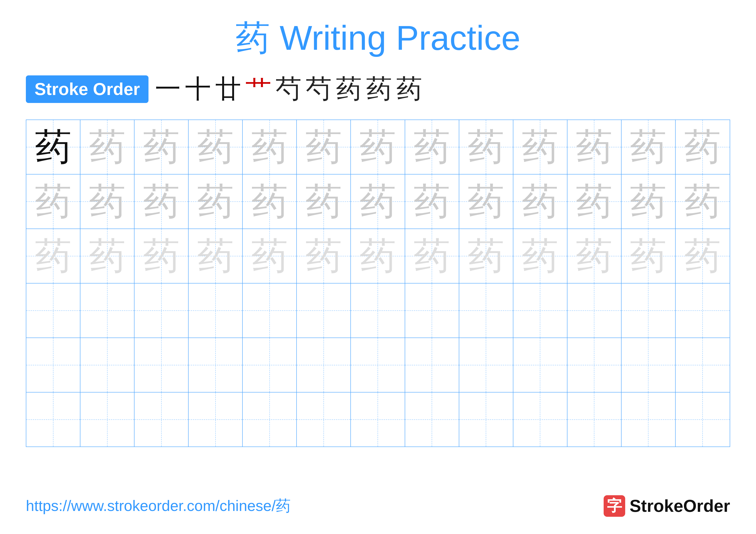 This screenshot has width=756, height=534. I want to click on grid-cell-0-3: 药, so click(216, 147).